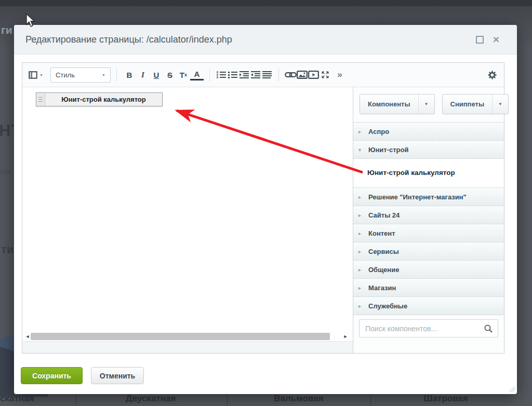 This screenshot has width=532, height=406. I want to click on accordion-section-0: ▸Аспро, so click(429, 132).